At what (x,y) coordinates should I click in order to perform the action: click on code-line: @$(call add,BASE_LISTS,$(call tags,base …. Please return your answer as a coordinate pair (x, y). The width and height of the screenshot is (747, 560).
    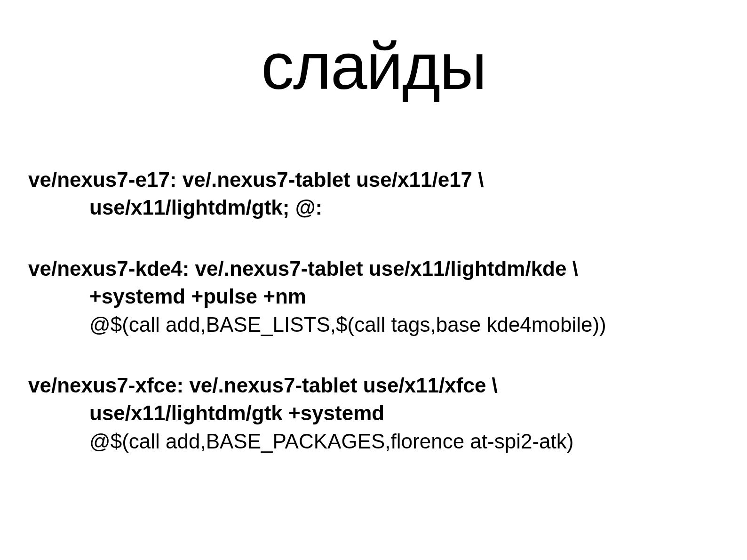
    Looking at the image, I should click on (374, 325).